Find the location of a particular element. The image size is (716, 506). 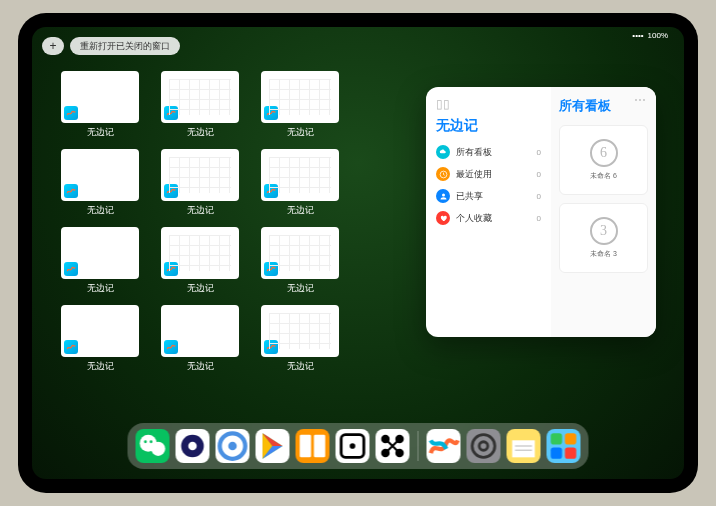

more-icon: ⋯ is located at coordinates (640, 100).